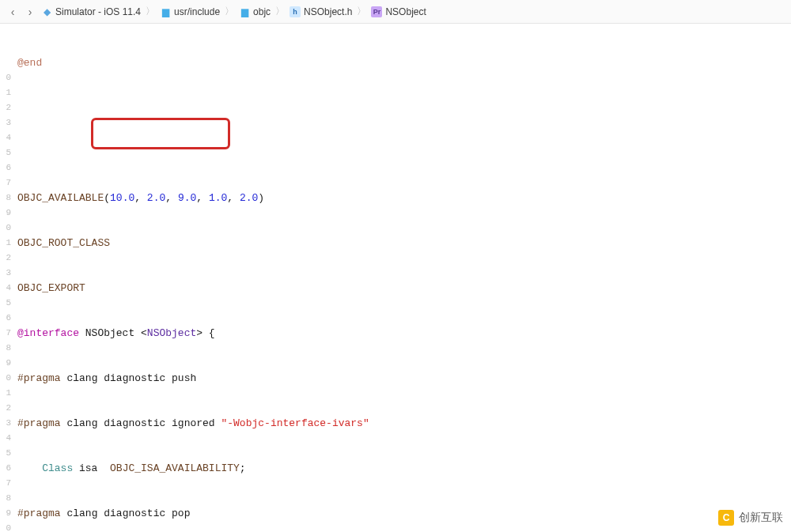  I want to click on nav-forward-button: ›, so click(30, 12).